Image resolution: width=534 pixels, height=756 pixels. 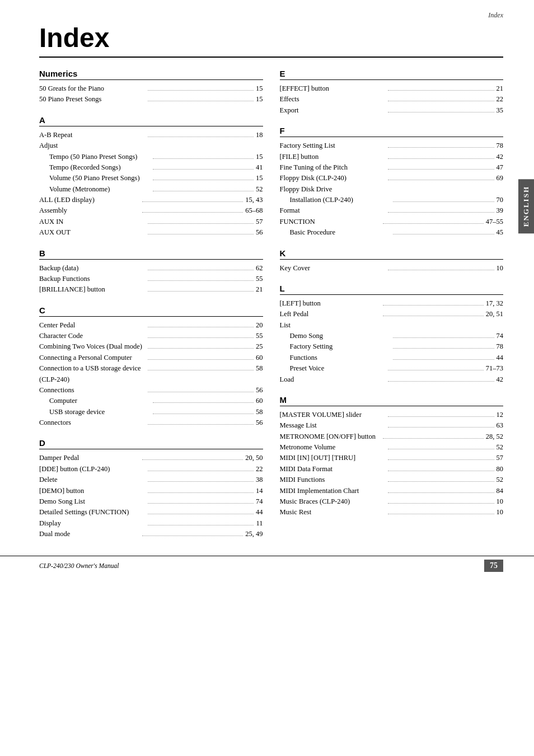 I want to click on entry-text: Connectors, so click(x=92, y=423).